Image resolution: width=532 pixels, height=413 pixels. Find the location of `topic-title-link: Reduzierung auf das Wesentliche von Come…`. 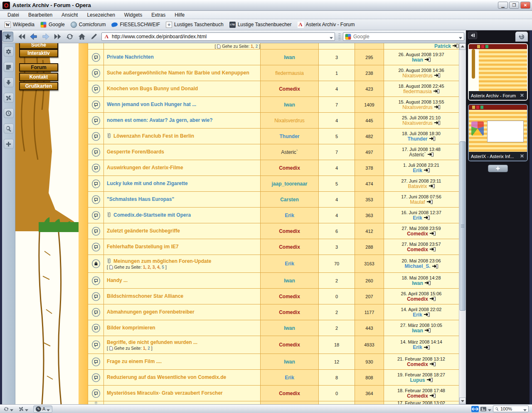

topic-title-link: Reduzierung auf das Wesentliche von Come… is located at coordinates (166, 377).